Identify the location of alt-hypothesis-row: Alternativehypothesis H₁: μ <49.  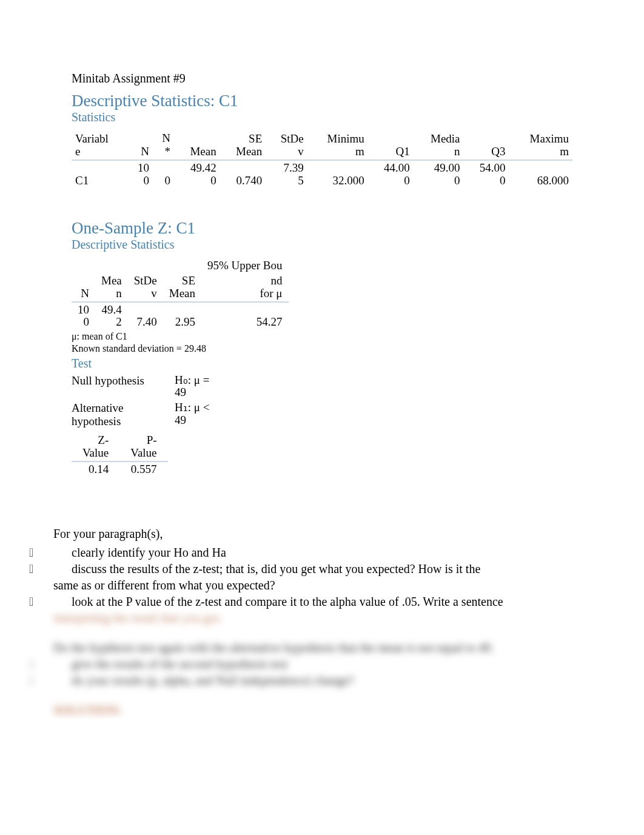
(322, 415).